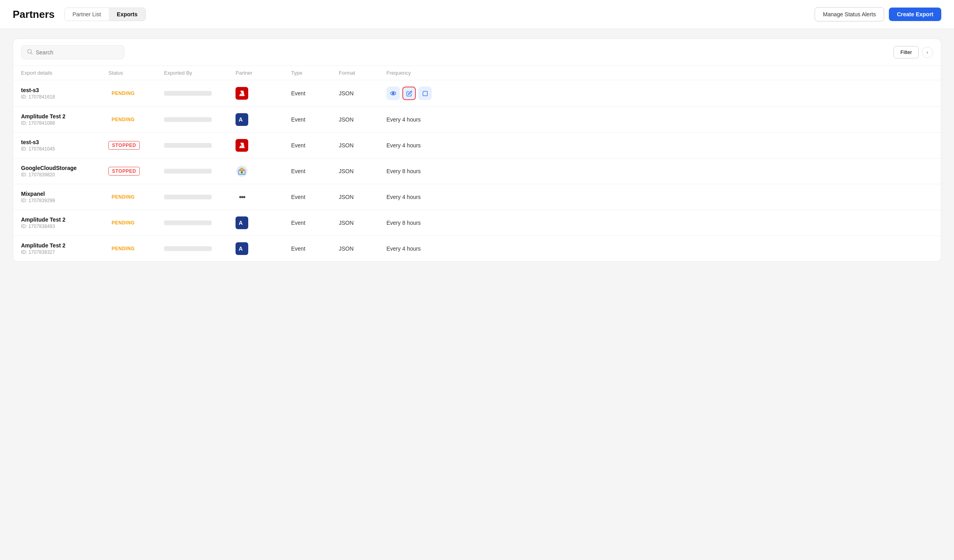 This screenshot has height=560, width=954. What do you see at coordinates (65, 197) in the screenshot?
I see `export-details-cell: Mixpanel ID: 1707839299` at bounding box center [65, 197].